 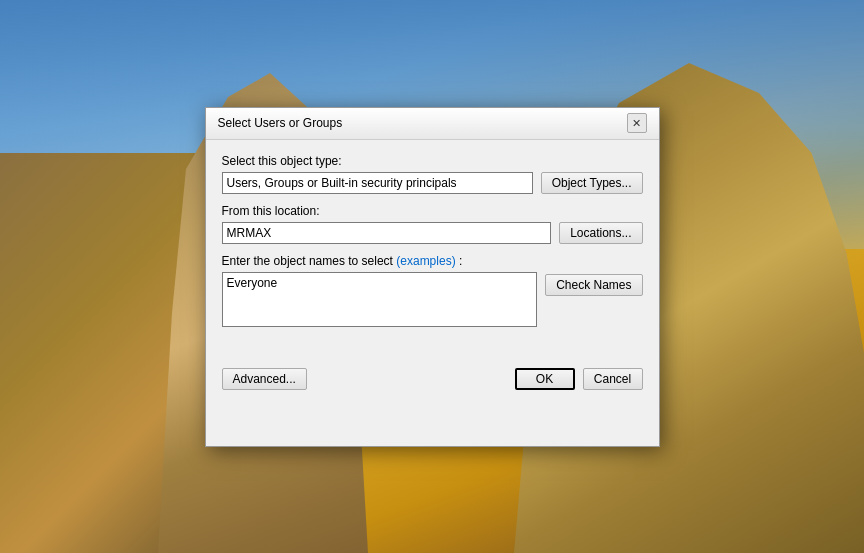 I want to click on object-names-section: Enter the object names to select (exampl…, so click(x=432, y=292).